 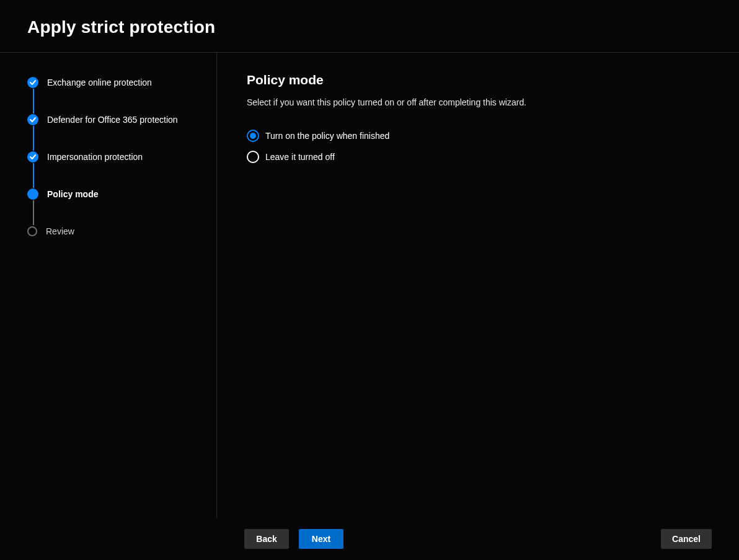 What do you see at coordinates (370, 539) in the screenshot?
I see `wizard-footer: Back Next Cancel` at bounding box center [370, 539].